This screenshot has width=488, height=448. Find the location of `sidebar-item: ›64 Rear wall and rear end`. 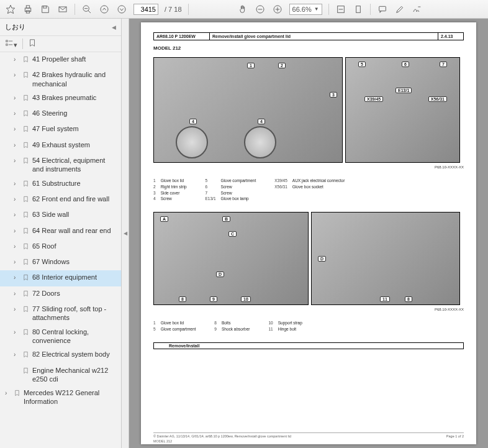

sidebar-item: ›64 Rear wall and rear end is located at coordinates (61, 231).